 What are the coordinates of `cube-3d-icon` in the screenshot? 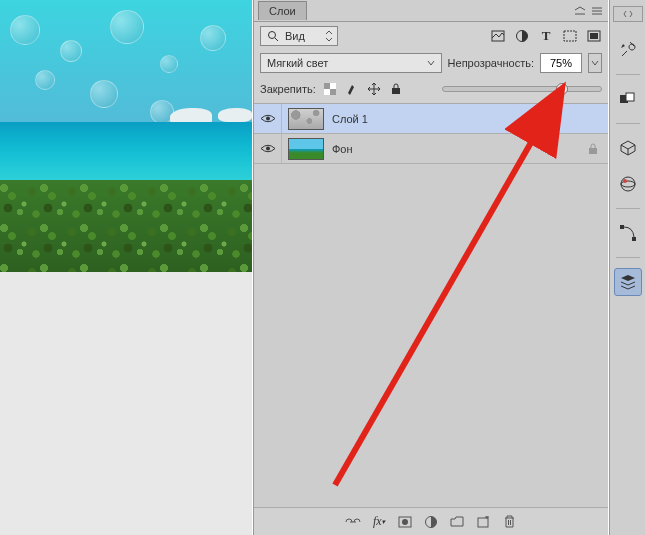 It's located at (628, 148).